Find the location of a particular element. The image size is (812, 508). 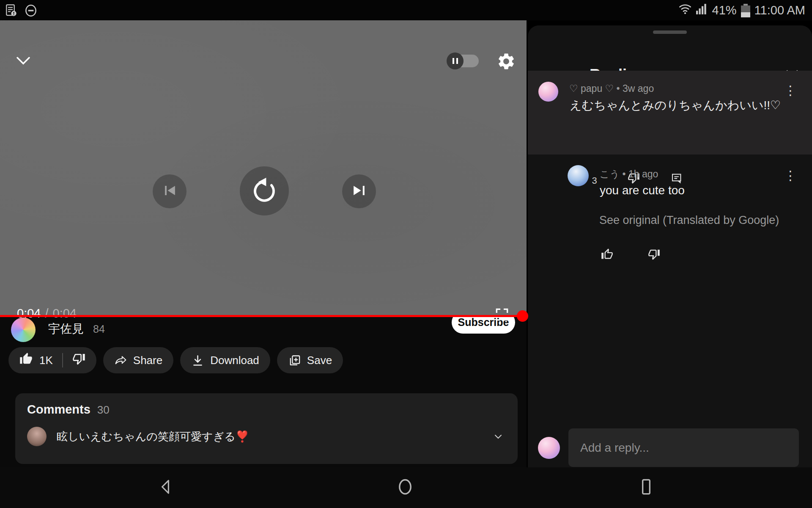

autoplay-toggle is located at coordinates (464, 61).